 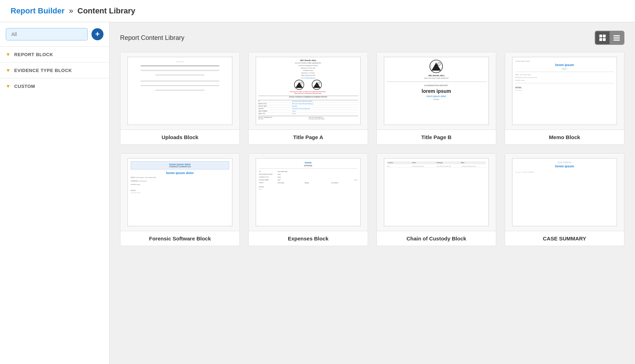 I want to click on card-expenses-block-preview: lorem EXPENSE title lorem ipsum dolor IN…, so click(x=308, y=192).